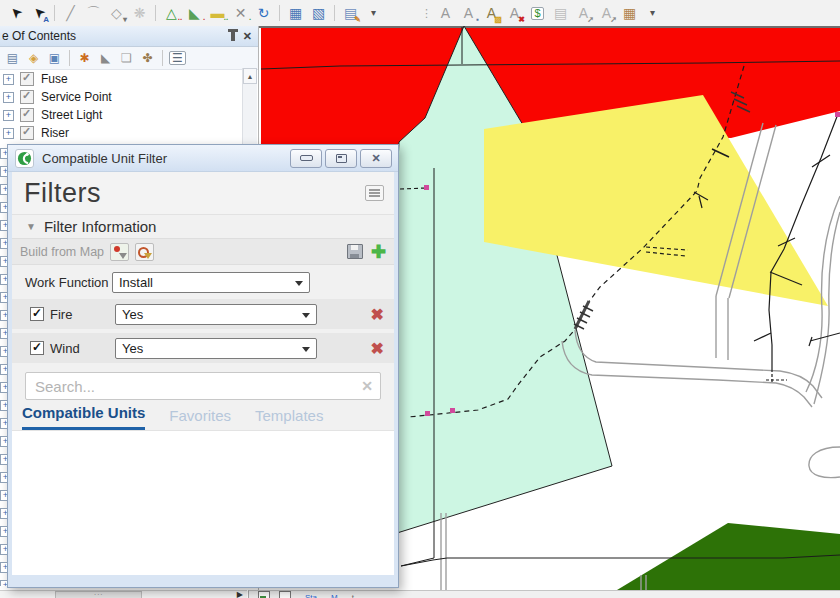 The image size is (840, 598). What do you see at coordinates (203, 226) in the screenshot?
I see `filter-information-section: ▼ Filter Information` at bounding box center [203, 226].